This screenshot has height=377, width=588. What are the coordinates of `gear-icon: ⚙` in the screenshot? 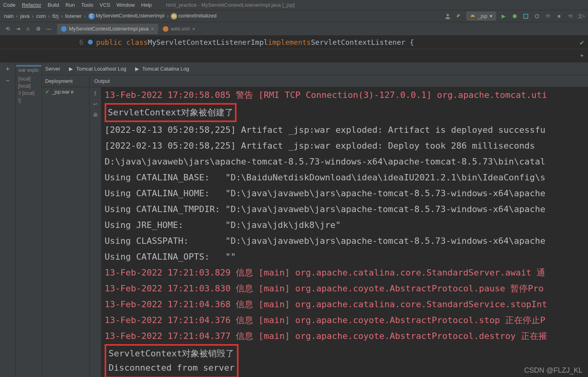 It's located at (38, 29).